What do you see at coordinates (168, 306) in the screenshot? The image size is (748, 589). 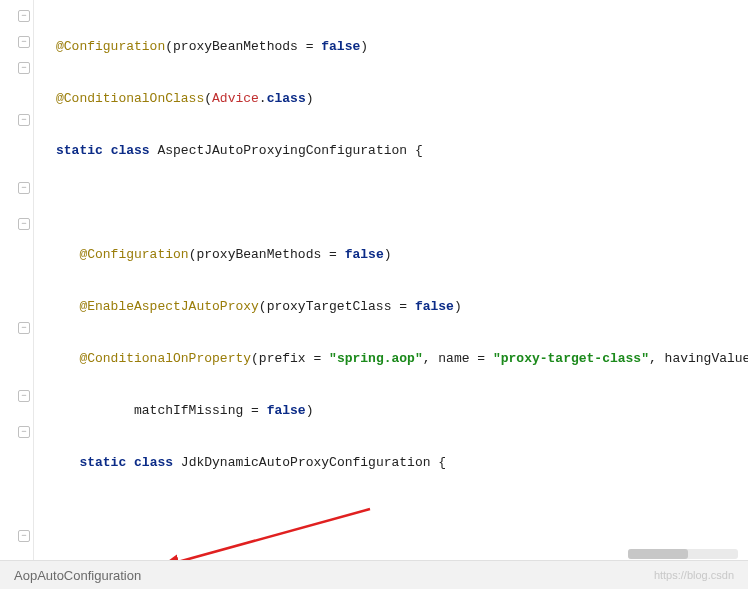 I see `annotation: @EnableAspectJAutoProxy` at bounding box center [168, 306].